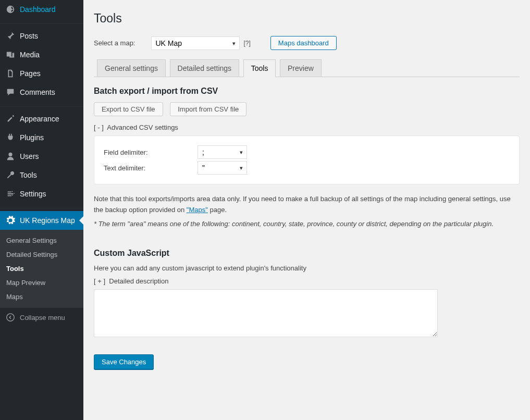  Describe the element at coordinates (306, 281) in the screenshot. I see `detailed-description-toggle: [ + ] Detailed description` at that location.